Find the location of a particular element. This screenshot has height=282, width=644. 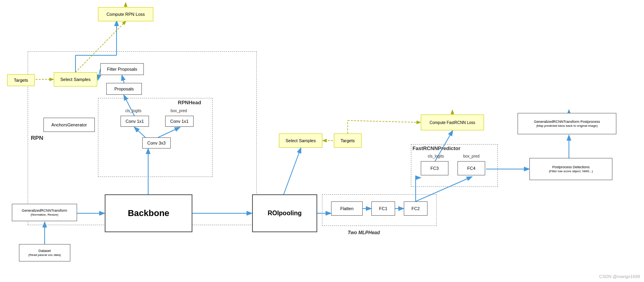

generalized-postprocess-label: GeneralizedRCNNTransform Postprocess(Map… is located at coordinates (567, 124).